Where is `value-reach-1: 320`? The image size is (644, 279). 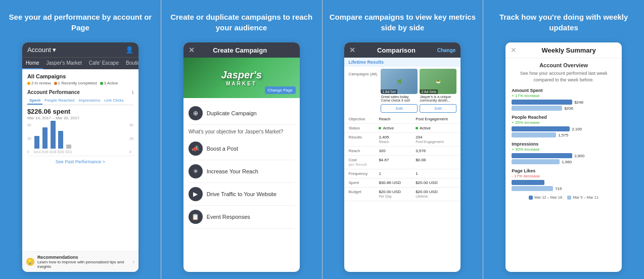
value-reach-1: 320 is located at coordinates (393, 151).